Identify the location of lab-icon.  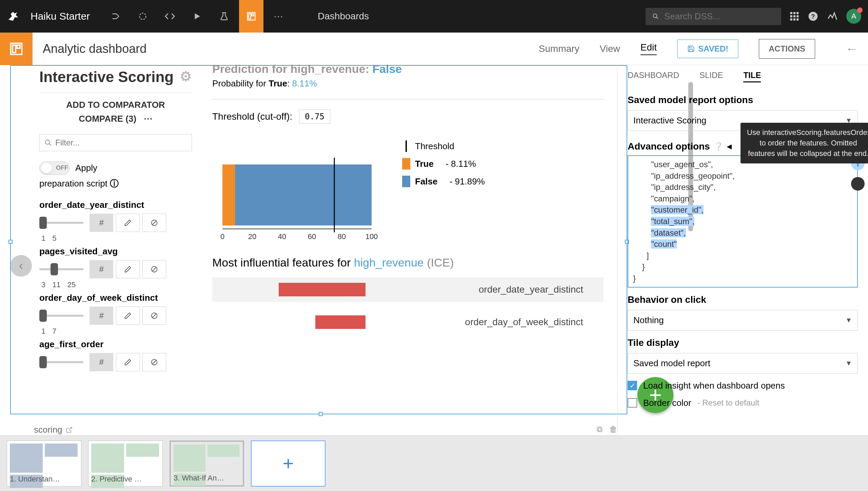
(224, 16).